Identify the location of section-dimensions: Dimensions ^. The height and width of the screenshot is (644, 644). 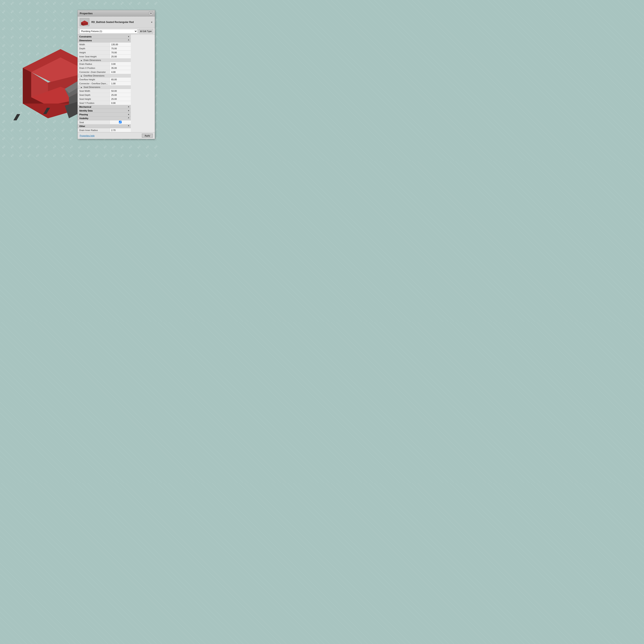
(104, 41).